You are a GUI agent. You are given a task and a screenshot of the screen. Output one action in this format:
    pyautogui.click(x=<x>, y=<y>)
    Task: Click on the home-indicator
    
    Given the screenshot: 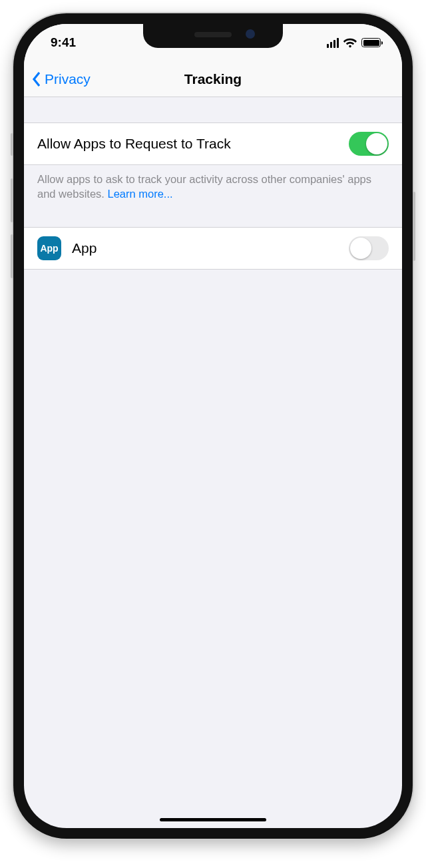 What is the action you would take?
    pyautogui.click(x=213, y=820)
    